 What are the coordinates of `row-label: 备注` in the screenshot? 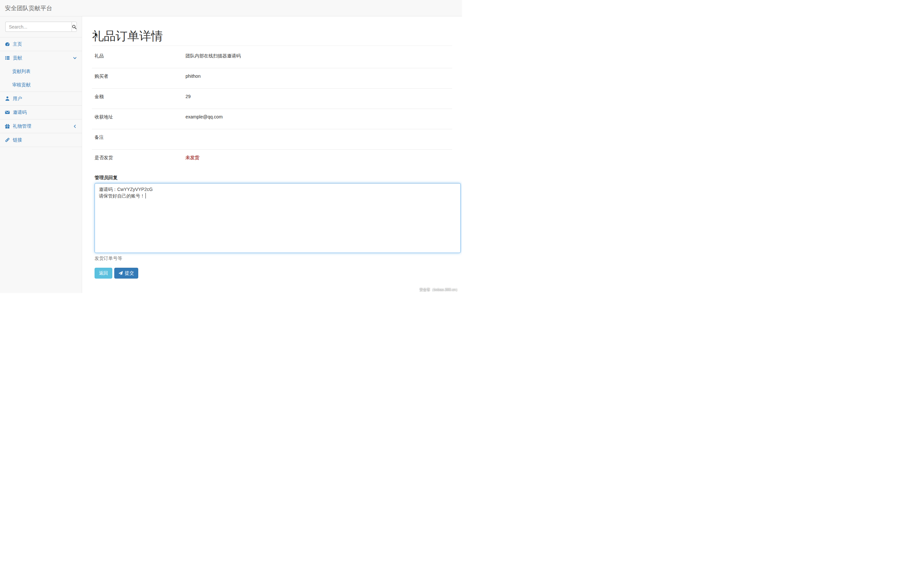 It's located at (137, 139).